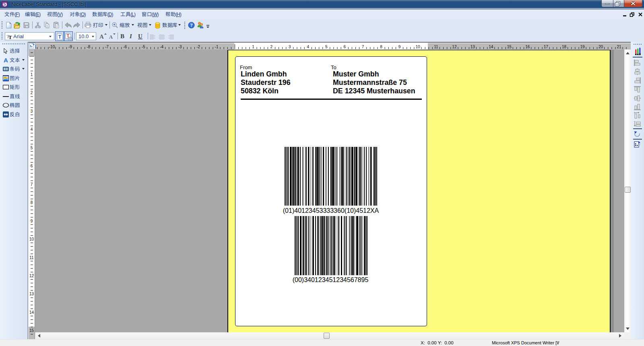 This screenshot has height=346, width=644. Describe the element at coordinates (564, 47) in the screenshot. I see `svg-text: 18` at that location.